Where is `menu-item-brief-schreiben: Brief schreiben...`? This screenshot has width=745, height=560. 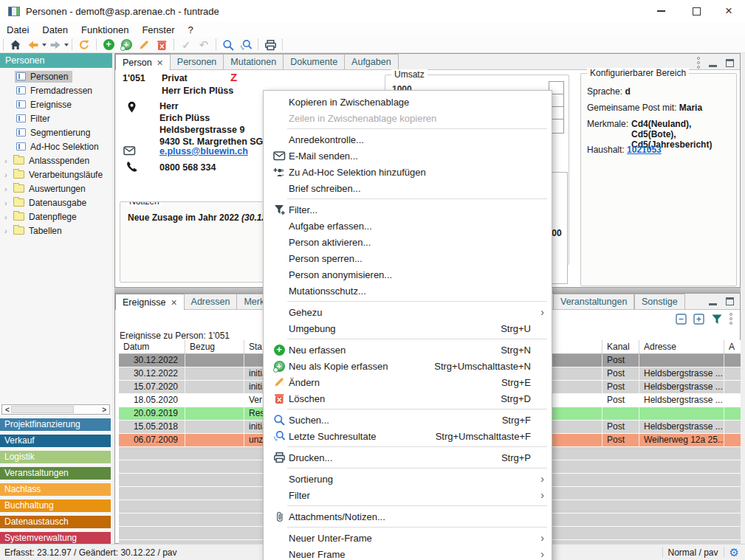
menu-item-brief-schreiben: Brief schreiben... is located at coordinates (408, 188).